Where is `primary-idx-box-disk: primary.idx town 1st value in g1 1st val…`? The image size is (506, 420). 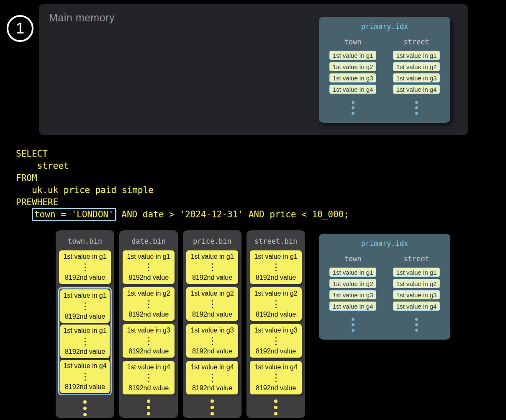
primary-idx-box-disk: primary.idx town 1st value in g1 1st val… is located at coordinates (385, 286).